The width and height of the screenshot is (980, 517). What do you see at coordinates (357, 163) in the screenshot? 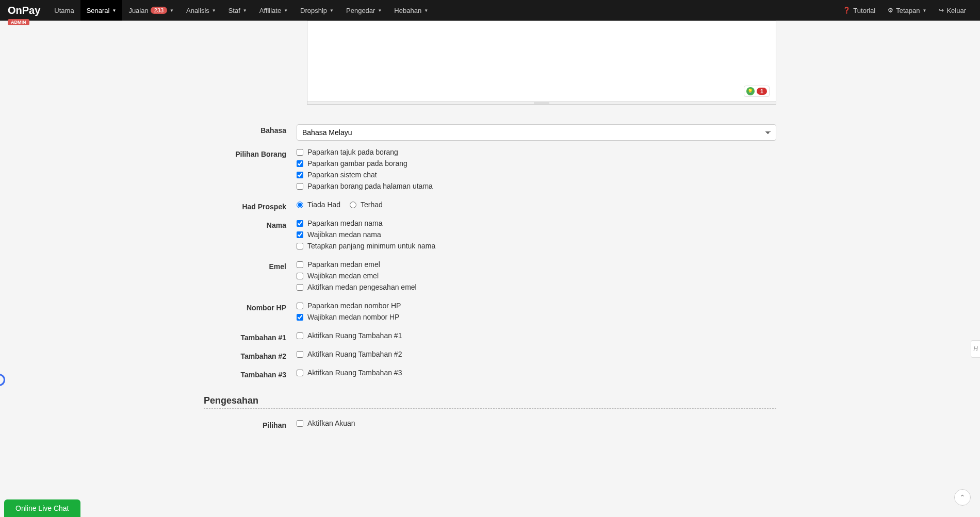
I see `label-paparkan-gambar: Paparkan gambar pada borang` at bounding box center [357, 163].